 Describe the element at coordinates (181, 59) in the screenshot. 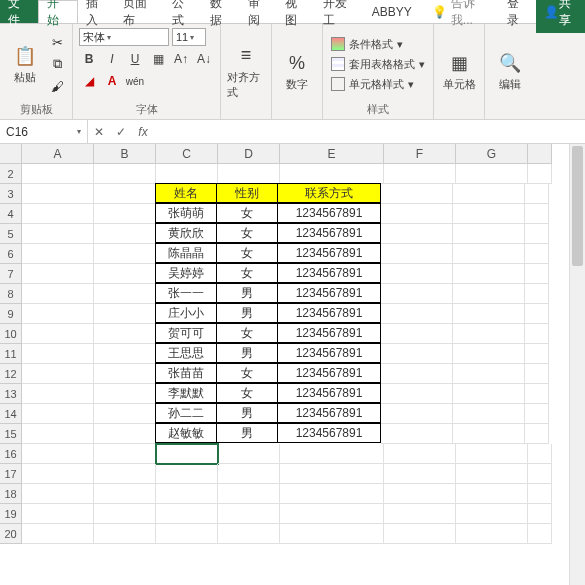

I see `increase-font-button: A↑` at that location.